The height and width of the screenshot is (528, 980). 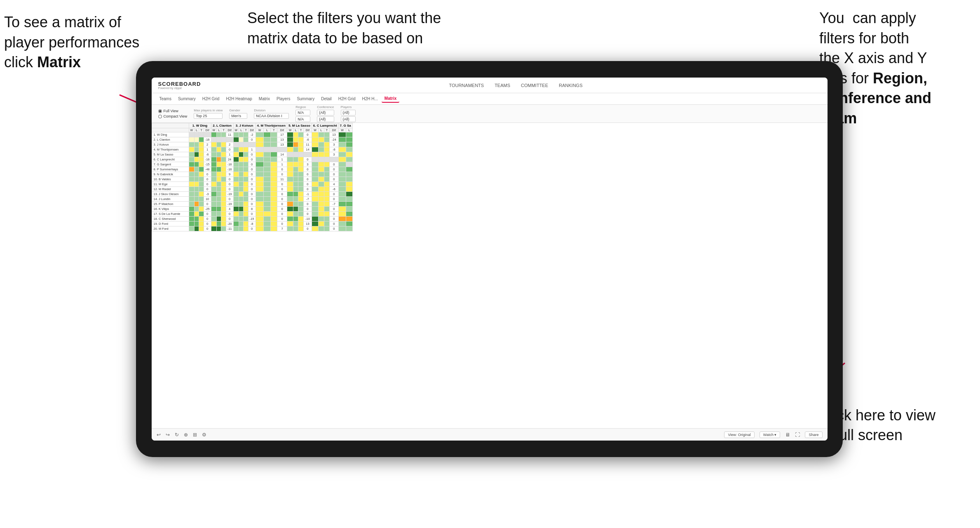 What do you see at coordinates (76, 42) in the screenshot?
I see `annotation-topleft: To see a matrix of player performances c…` at bounding box center [76, 42].